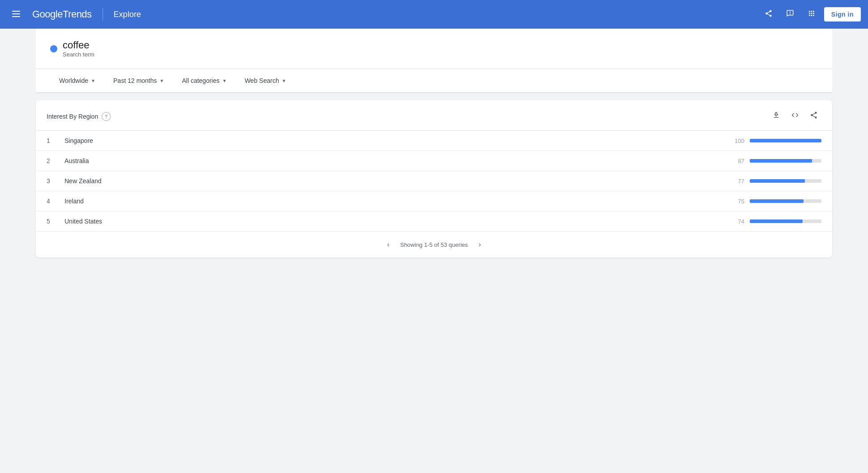 The image size is (868, 473). I want to click on time-filter: Past 12 months ▼, so click(139, 81).